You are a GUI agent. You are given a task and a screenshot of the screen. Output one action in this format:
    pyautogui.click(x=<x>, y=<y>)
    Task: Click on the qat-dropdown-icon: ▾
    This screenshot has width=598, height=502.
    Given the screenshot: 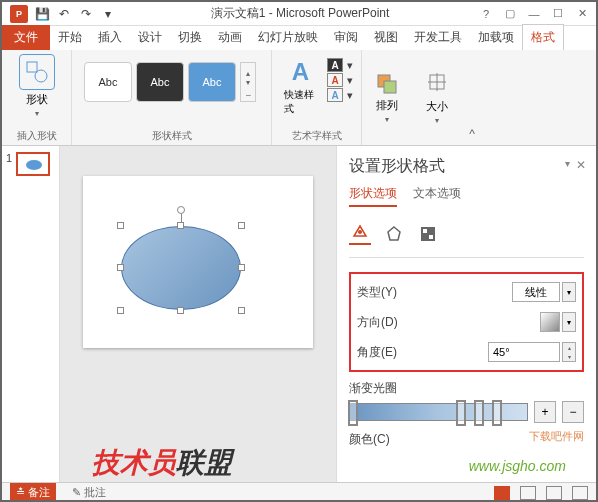 What is the action you would take?
    pyautogui.click(x=108, y=14)
    